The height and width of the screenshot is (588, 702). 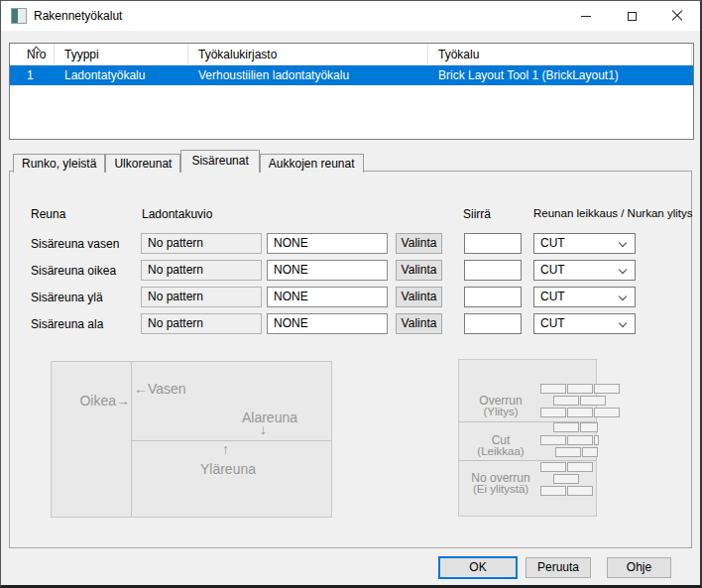 I want to click on ok-button: OK, so click(x=478, y=567).